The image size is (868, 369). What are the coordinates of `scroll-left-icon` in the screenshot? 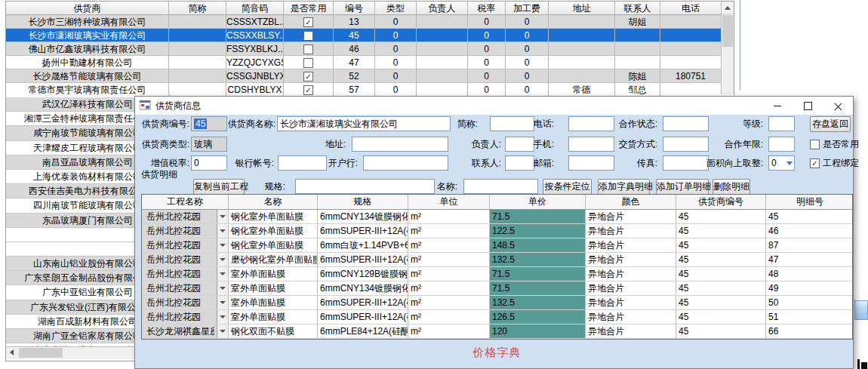 It's located at (12, 353).